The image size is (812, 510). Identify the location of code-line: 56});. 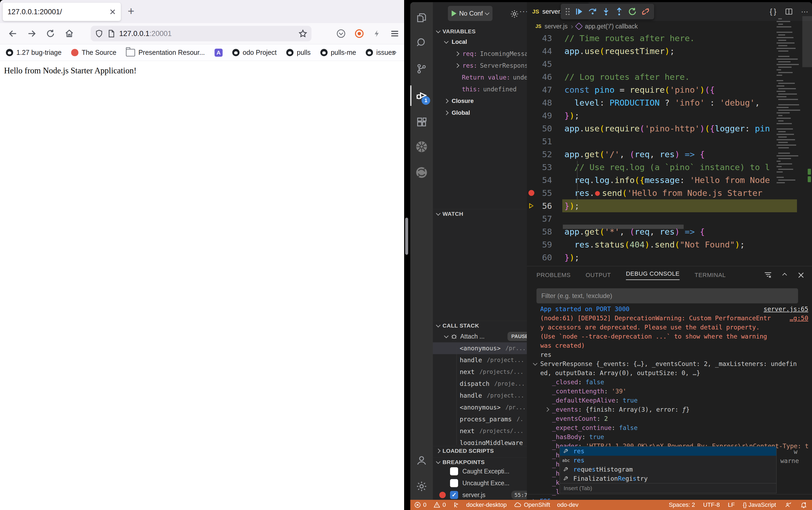
(669, 206).